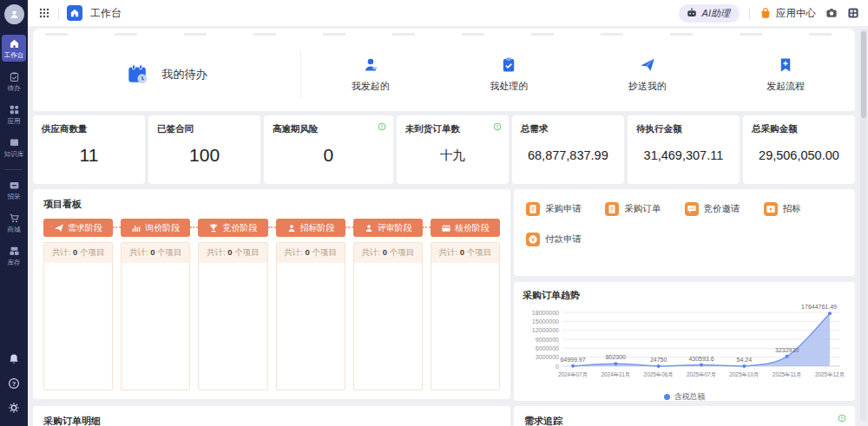  What do you see at coordinates (786, 75) in the screenshot?
I see `quick-action-button: 发起流程` at bounding box center [786, 75].